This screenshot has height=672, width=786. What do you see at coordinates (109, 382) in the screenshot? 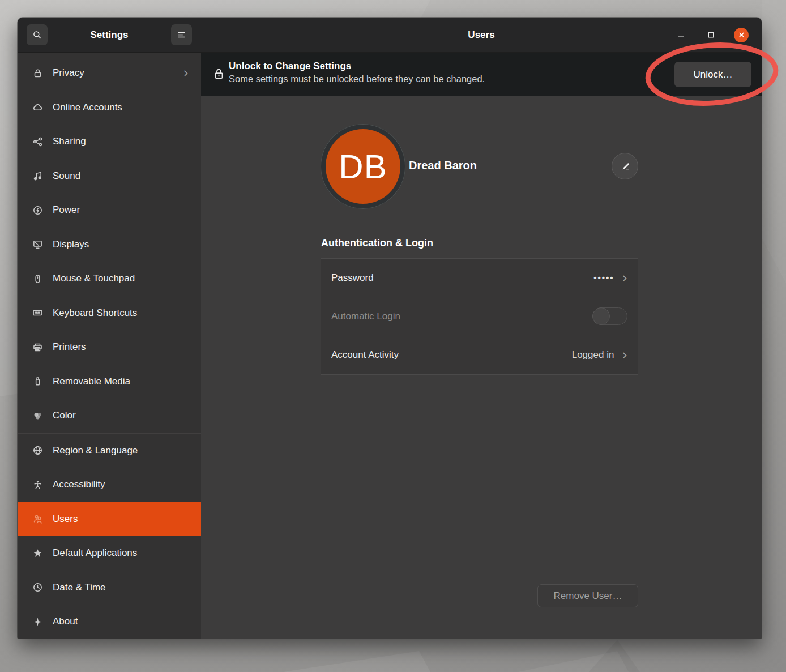
I see `sidebar-item-removable-media: Removable Media` at bounding box center [109, 382].